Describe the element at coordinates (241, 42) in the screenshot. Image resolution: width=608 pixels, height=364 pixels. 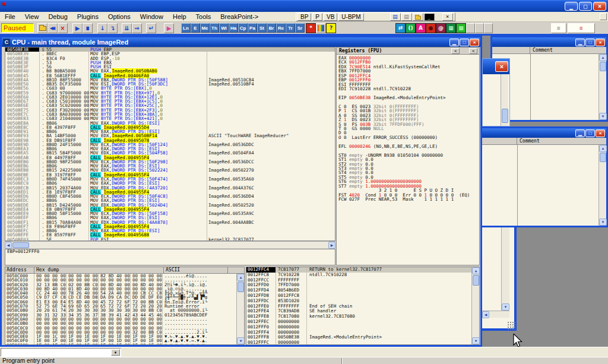
I see `cpu-titlebar: C CPU - main thread, module ImageRed ▁ □…` at that location.